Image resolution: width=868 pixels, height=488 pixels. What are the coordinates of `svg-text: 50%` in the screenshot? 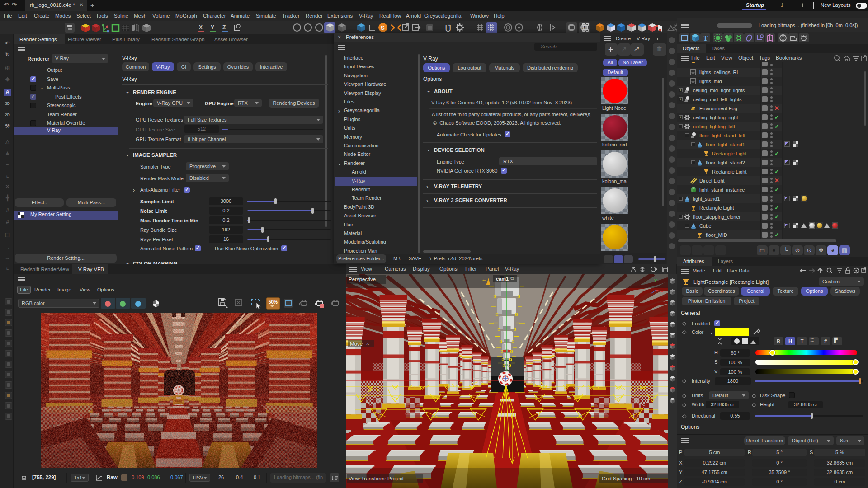 It's located at (273, 302).